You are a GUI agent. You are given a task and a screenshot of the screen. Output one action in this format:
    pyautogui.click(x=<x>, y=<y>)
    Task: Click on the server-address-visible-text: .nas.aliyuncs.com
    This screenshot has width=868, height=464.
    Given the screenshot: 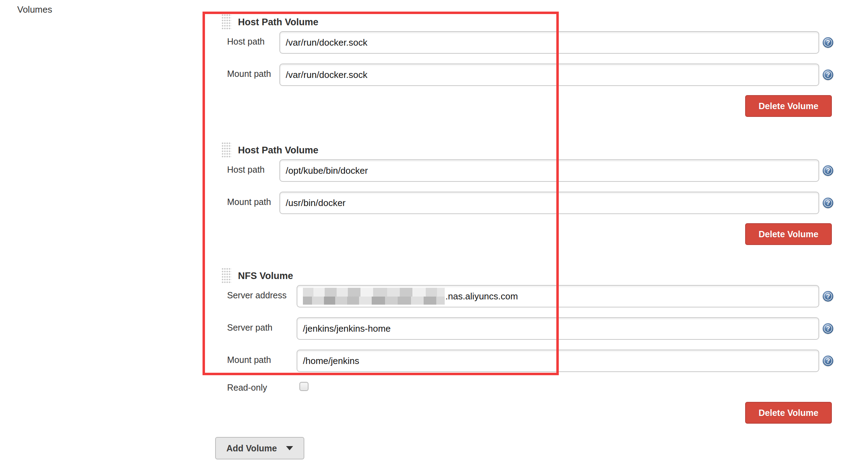 What is the action you would take?
    pyautogui.click(x=482, y=296)
    